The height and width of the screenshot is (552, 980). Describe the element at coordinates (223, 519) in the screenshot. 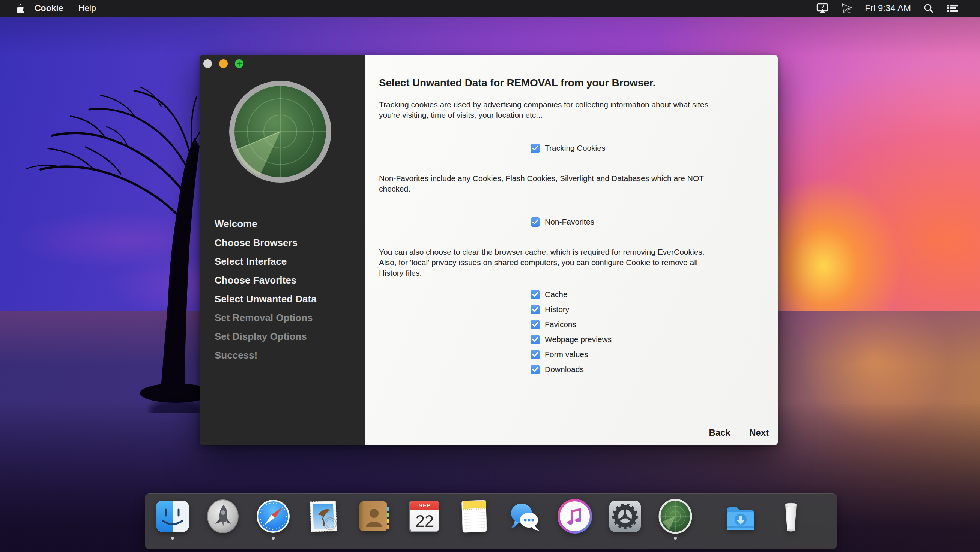

I see `dock-launchpad-icon` at that location.